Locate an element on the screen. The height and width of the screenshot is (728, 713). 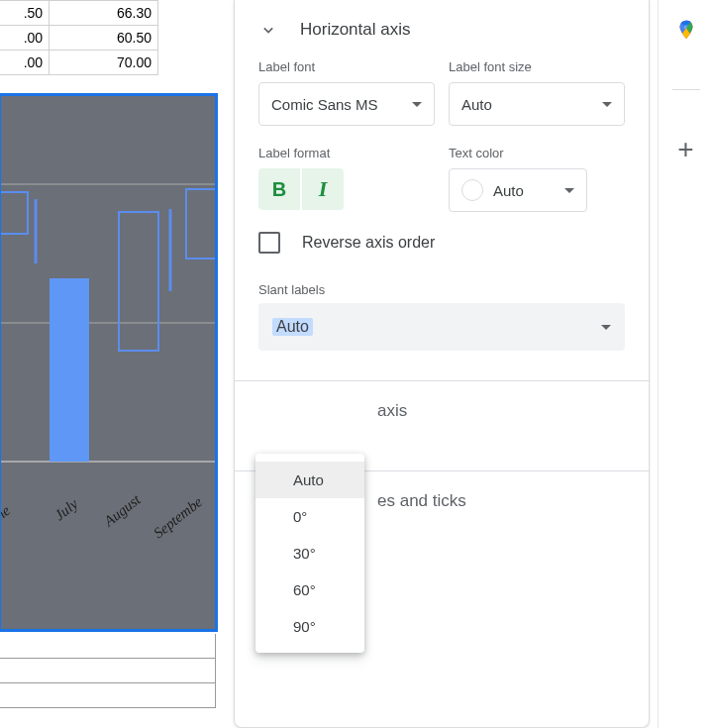
side-rail: + is located at coordinates (685, 364).